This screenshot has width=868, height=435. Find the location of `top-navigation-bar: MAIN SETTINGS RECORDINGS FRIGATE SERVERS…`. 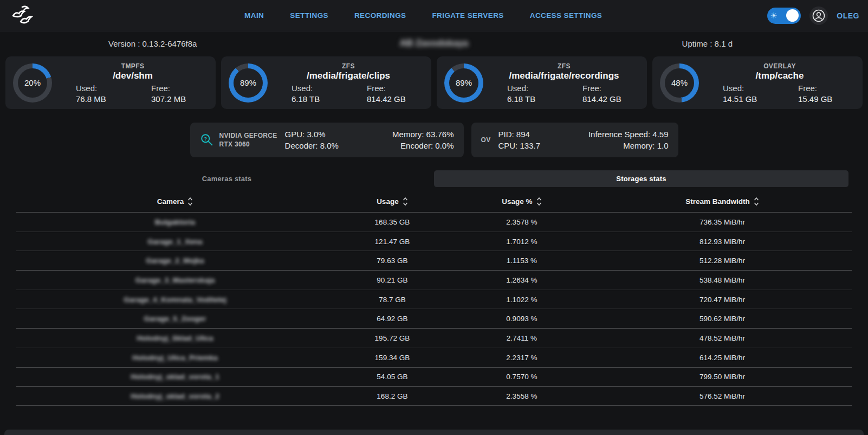

top-navigation-bar: MAIN SETTINGS RECORDINGS FRIGATE SERVERS… is located at coordinates (434, 16).